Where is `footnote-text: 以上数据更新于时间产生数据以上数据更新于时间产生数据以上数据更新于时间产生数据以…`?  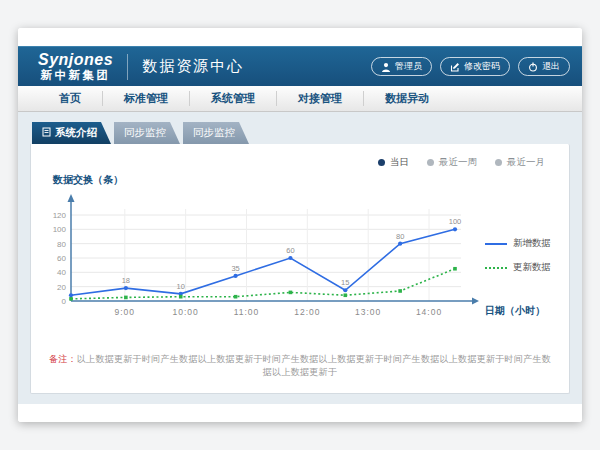 footnote-text: 以上数据更新于时间产生数据以上数据更新于时间产生数据以上数据更新于时间产生数据以… is located at coordinates (314, 366).